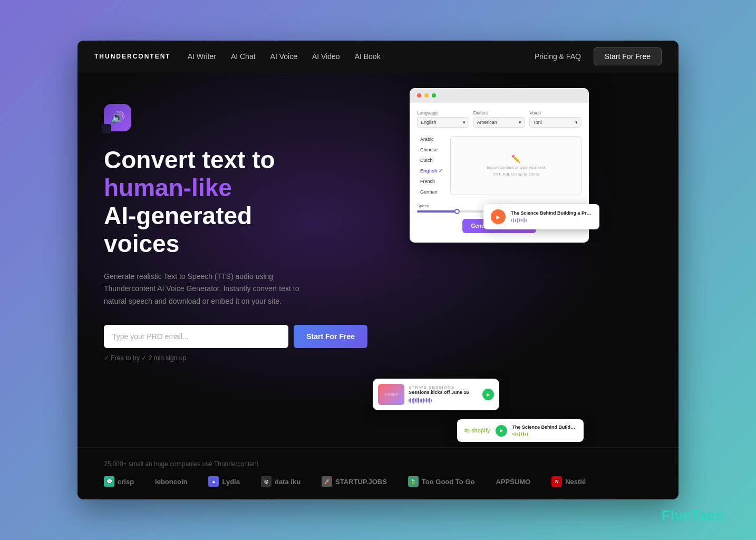 Image resolution: width=756 pixels, height=540 pixels. I want to click on toogoodtogo-label: Too Good To Go, so click(448, 482).